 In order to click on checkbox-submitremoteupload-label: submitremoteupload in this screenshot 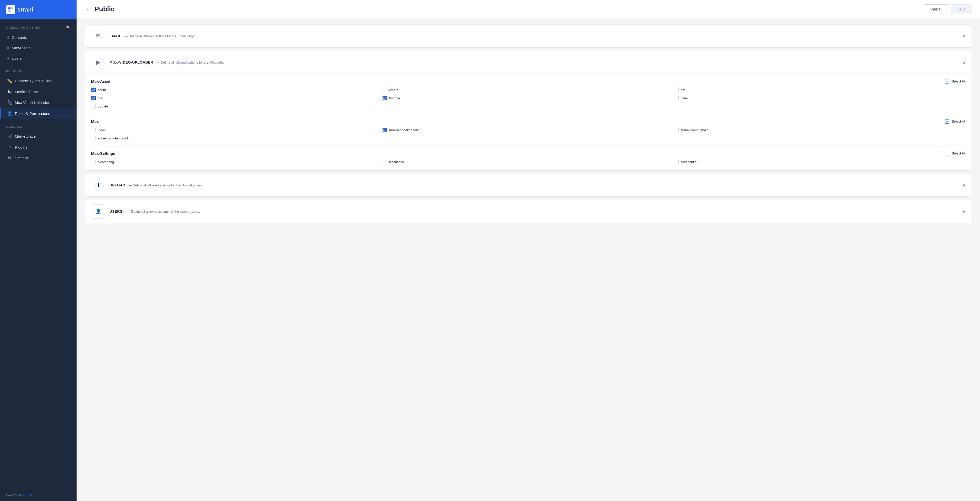, I will do `click(113, 138)`.